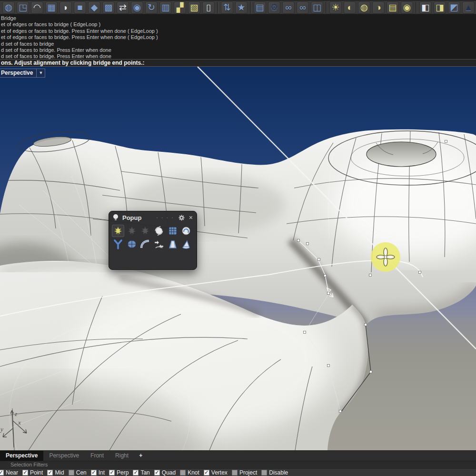 Image resolution: width=476 pixels, height=476 pixels. I want to click on viewport-title: Perspective ▼, so click(23, 73).